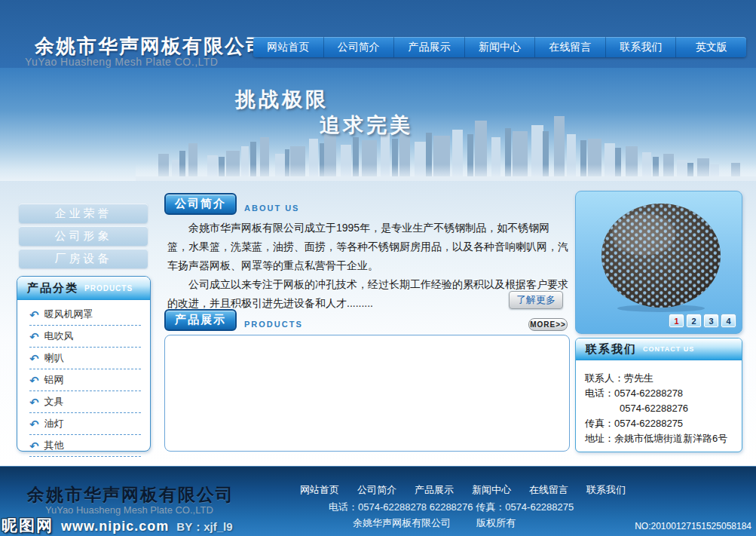 This screenshot has width=756, height=536. I want to click on footer: 余姚市华声网板有限公司 YuYao Huasheng Mesh Plate CO…, so click(378, 501).